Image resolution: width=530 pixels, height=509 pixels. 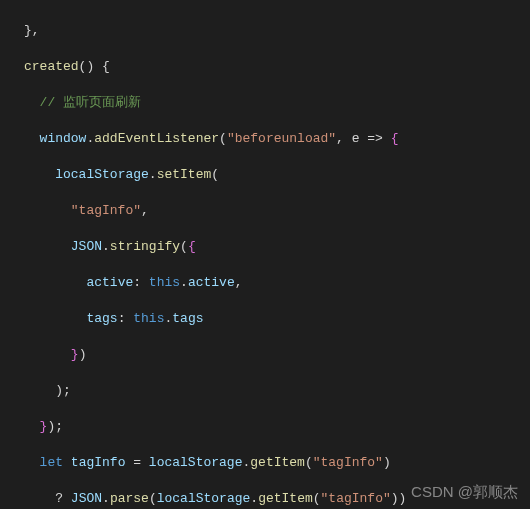 What do you see at coordinates (52, 66) in the screenshot?
I see `method-name: created` at bounding box center [52, 66].